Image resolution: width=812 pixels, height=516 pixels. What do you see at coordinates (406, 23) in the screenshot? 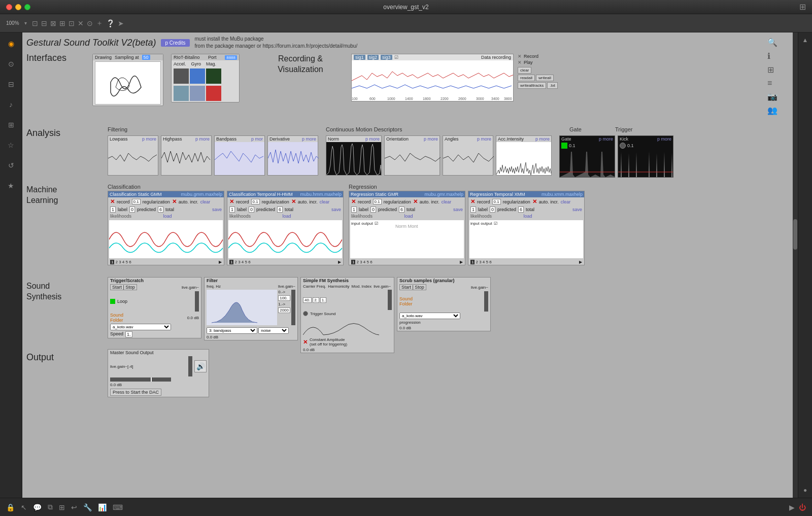
I see `toolbar: 100% ▾ ⊡ ⊟ ⊠ ⊞ ⊡ ✕ ⊙ ＋ ❔ ➤` at bounding box center [406, 23].